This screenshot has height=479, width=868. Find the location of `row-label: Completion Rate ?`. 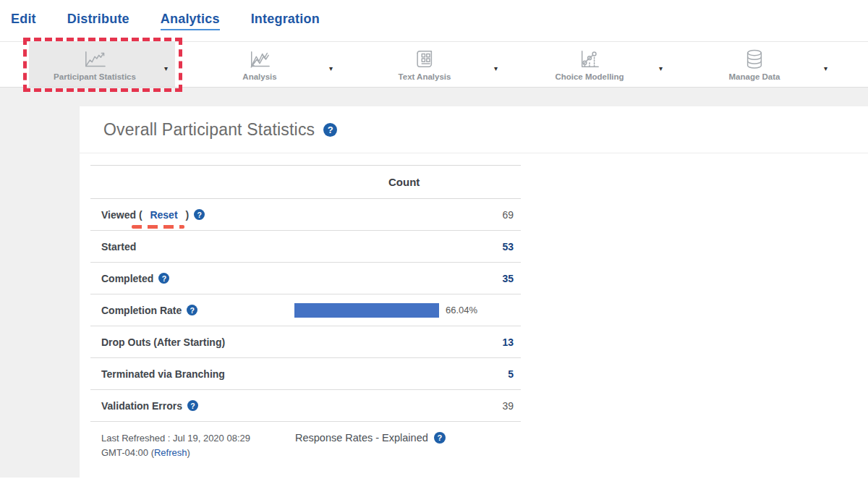

row-label: Completion Rate ? is located at coordinates (149, 310).